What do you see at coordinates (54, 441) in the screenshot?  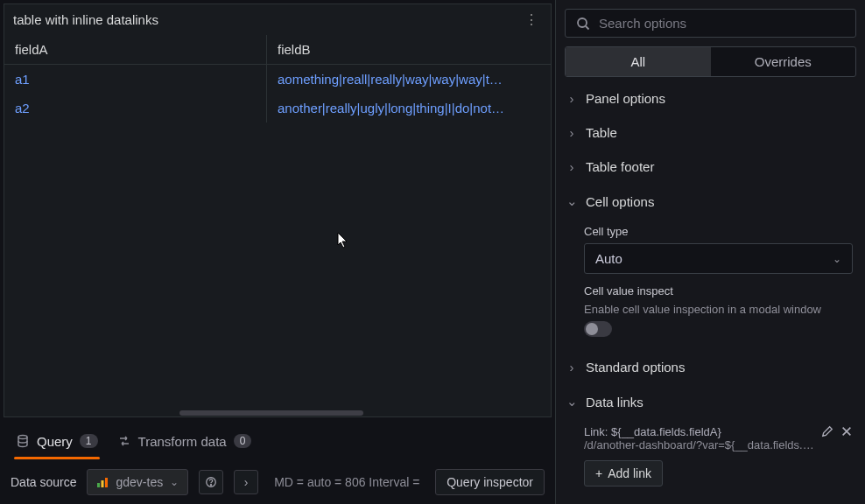 I see `tab-query-label: Query` at bounding box center [54, 441].